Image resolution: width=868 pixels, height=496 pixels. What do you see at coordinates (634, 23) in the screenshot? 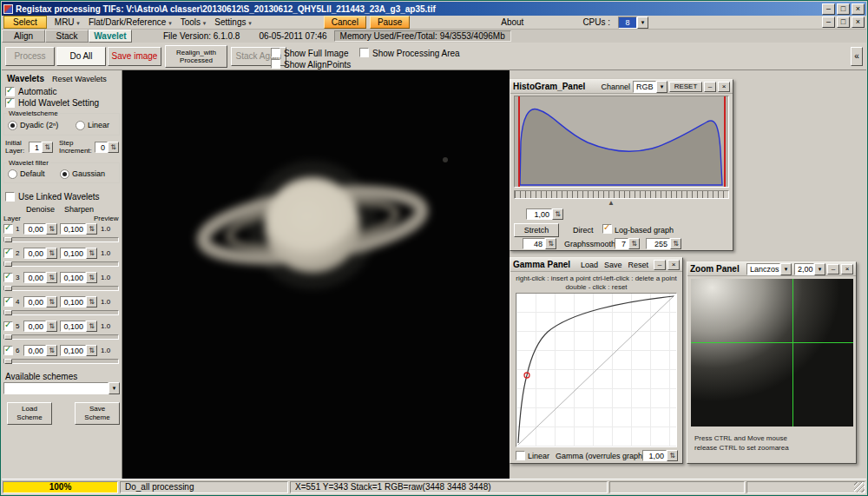
I see `cpus-select: 8 ▾` at bounding box center [634, 23].